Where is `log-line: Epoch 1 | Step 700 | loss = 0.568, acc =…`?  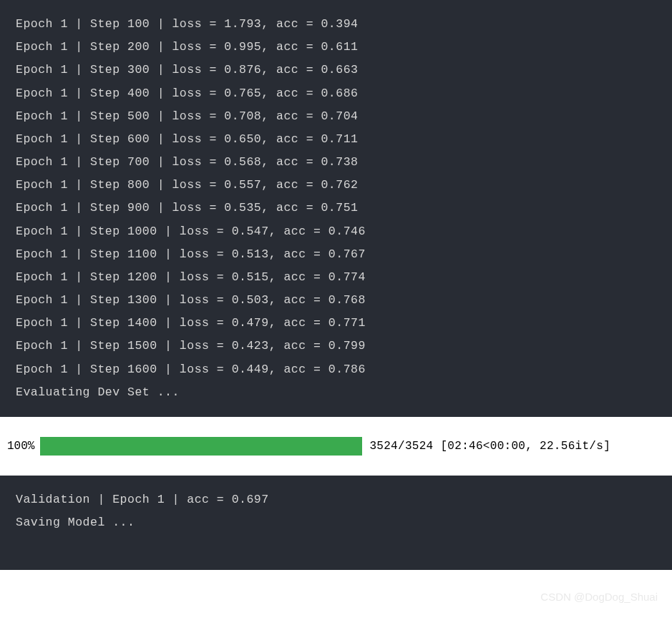
log-line: Epoch 1 | Step 700 | loss = 0.568, acc =… is located at coordinates (336, 162).